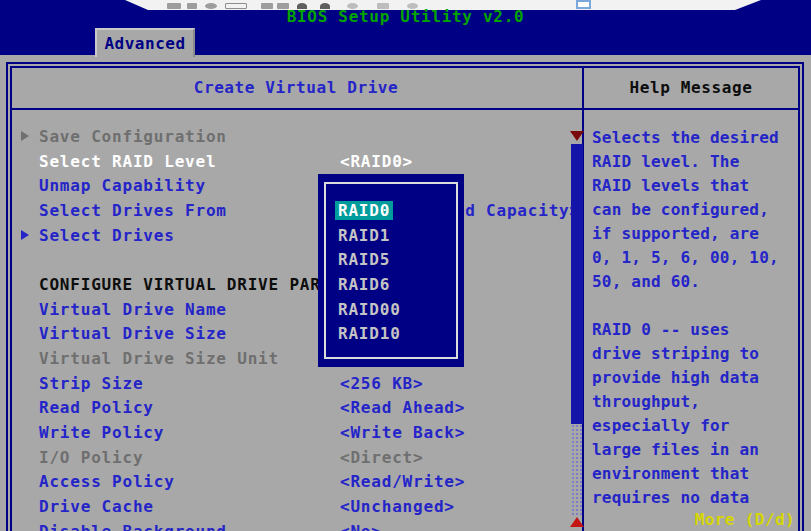 This screenshot has width=811, height=531. What do you see at coordinates (691, 88) in the screenshot?
I see `help-panel-title: Help Message` at bounding box center [691, 88].